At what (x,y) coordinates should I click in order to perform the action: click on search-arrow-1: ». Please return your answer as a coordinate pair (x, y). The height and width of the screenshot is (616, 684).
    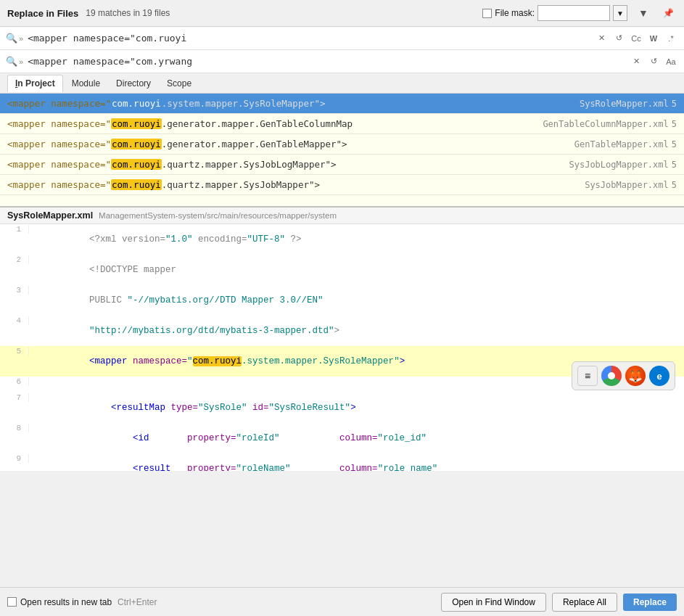
    Looking at the image, I should click on (21, 38).